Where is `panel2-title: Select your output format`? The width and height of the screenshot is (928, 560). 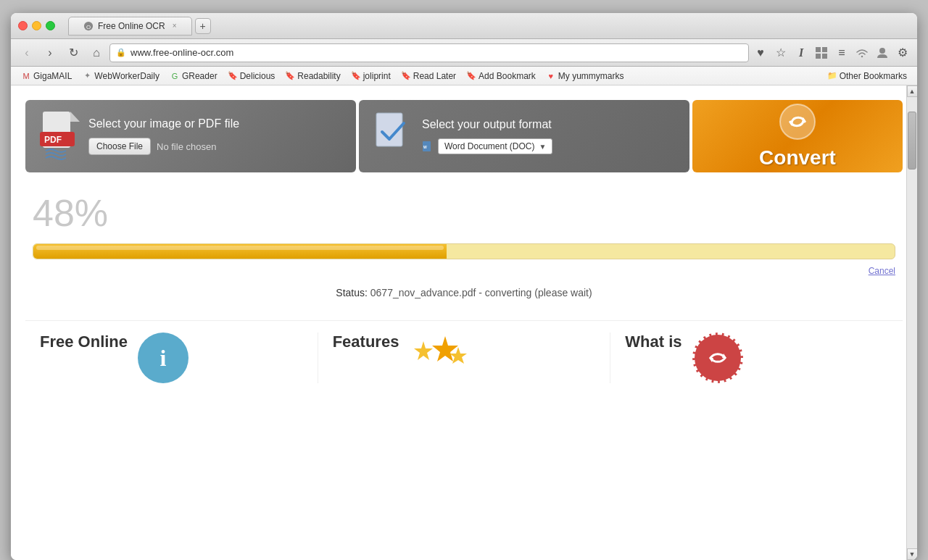
panel2-title: Select your output format is located at coordinates (548, 125).